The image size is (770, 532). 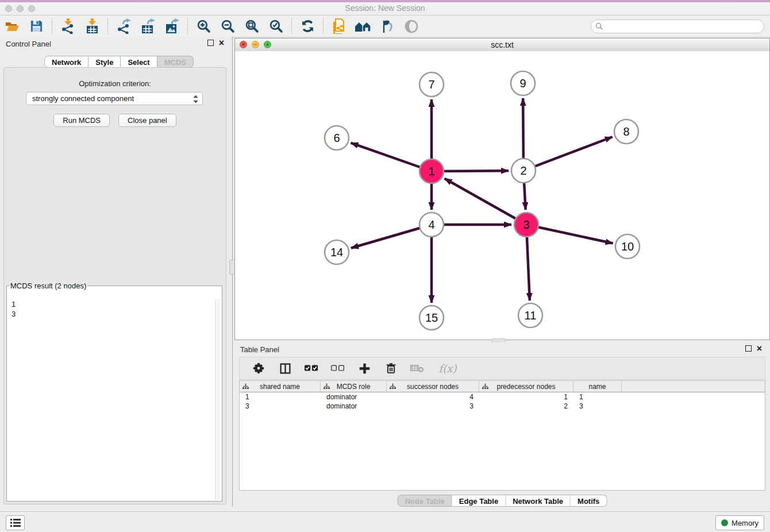 I want to click on result-scrollbar, so click(x=218, y=400).